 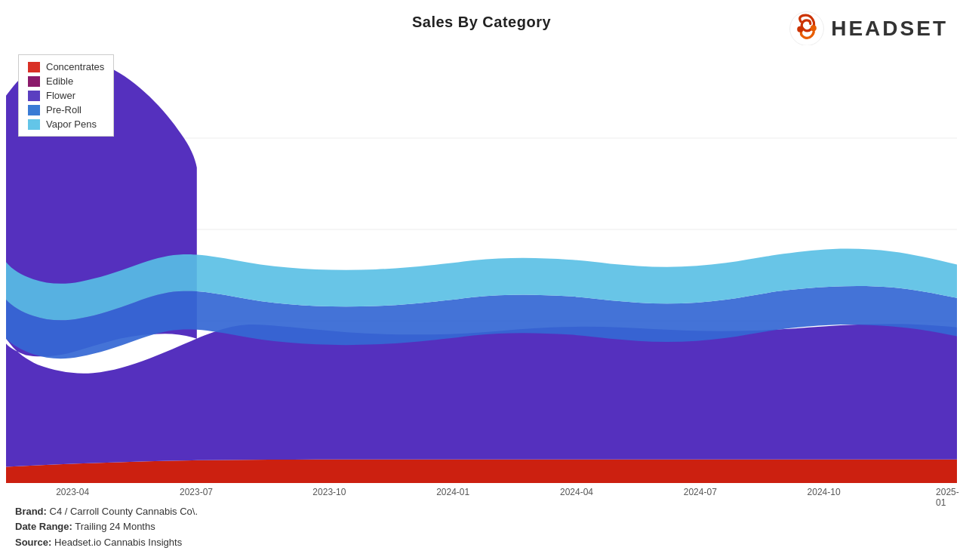 What do you see at coordinates (63, 110) in the screenshot?
I see `legend-label-preroll: Pre-Roll` at bounding box center [63, 110].